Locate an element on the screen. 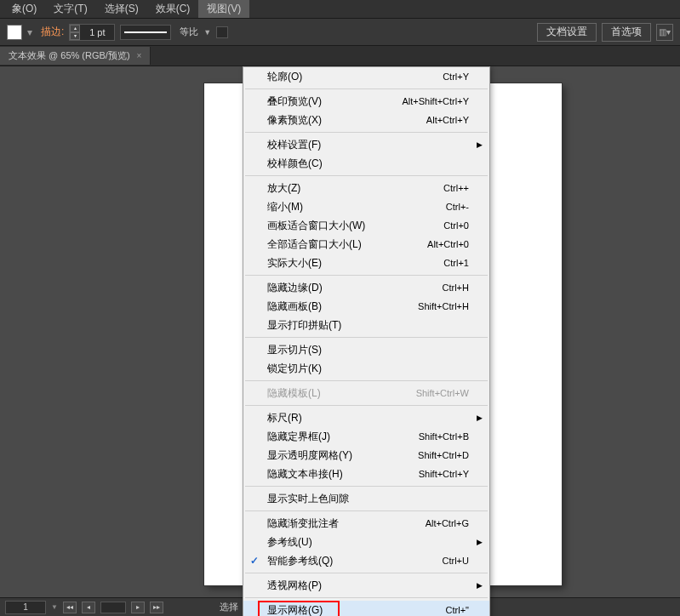 This screenshot has height=616, width=680. menu-item: 画板适合窗口大小(W)Ctrl+0 is located at coordinates (366, 225).